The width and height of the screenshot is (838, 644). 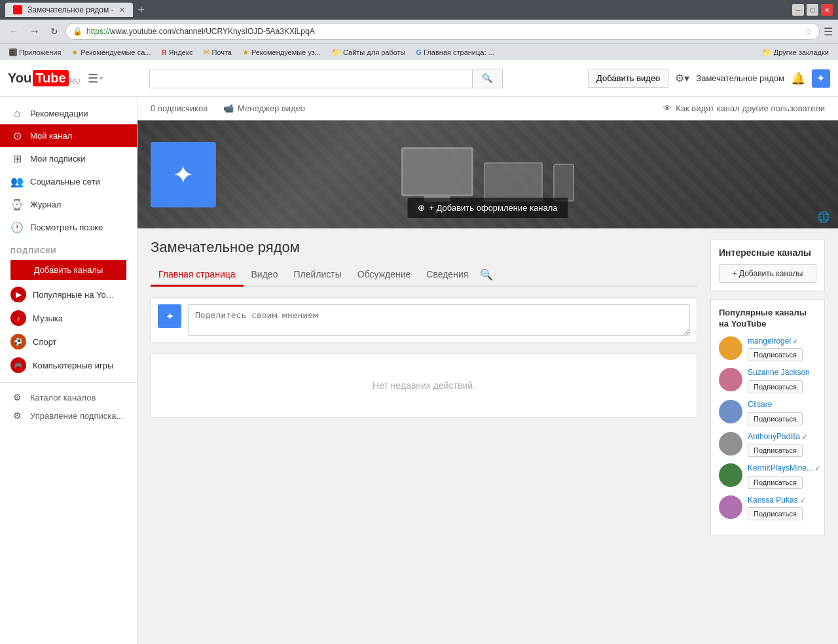 What do you see at coordinates (68, 318) in the screenshot?
I see `sub-item-music: ♪ Музыка` at bounding box center [68, 318].